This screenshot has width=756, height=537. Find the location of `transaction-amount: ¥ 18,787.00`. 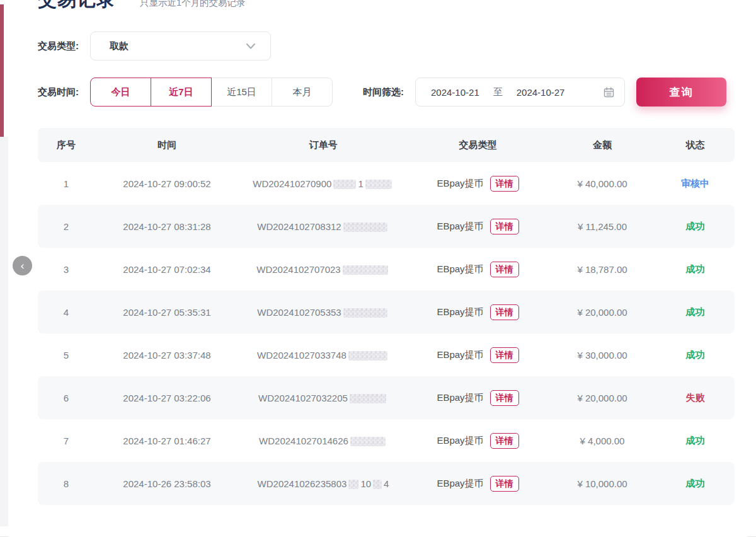

transaction-amount: ¥ 18,787.00 is located at coordinates (602, 270).